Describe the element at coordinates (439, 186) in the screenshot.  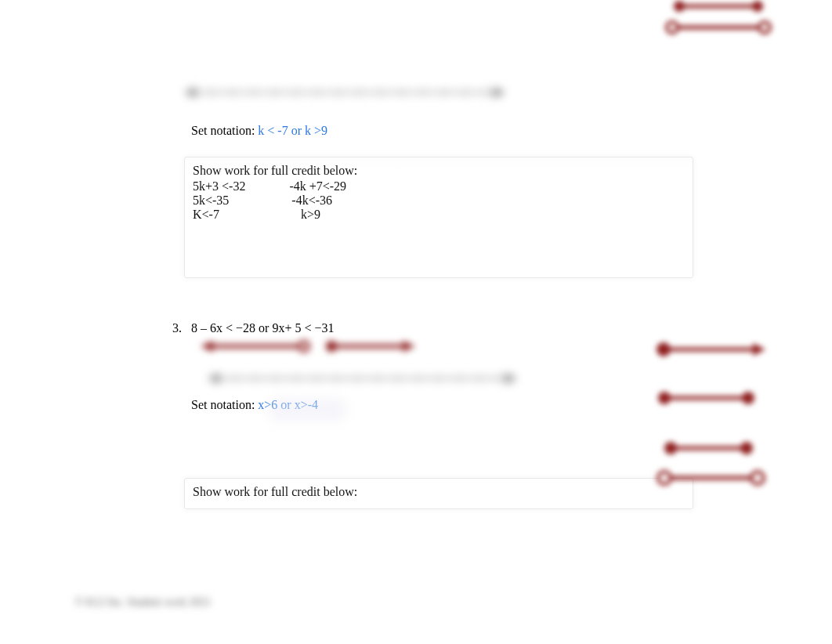
I see `q2-work-line: 5k+3 <-32 -4k +7<-29` at that location.